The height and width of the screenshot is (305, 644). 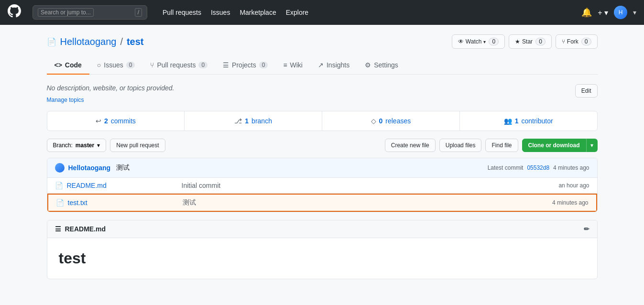 What do you see at coordinates (540, 42) in the screenshot?
I see `star-count: 0` at bounding box center [540, 42].